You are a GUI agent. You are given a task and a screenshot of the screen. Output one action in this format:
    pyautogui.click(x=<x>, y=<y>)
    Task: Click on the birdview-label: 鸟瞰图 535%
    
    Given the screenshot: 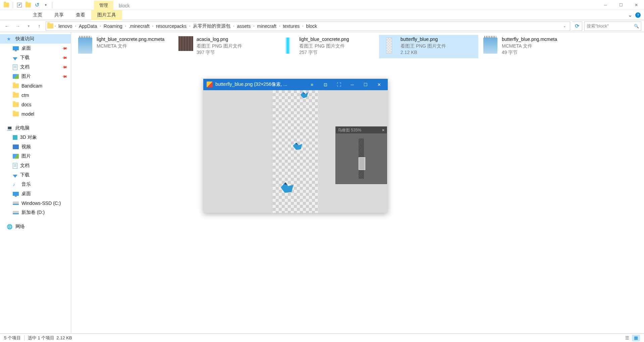 What is the action you would take?
    pyautogui.click(x=350, y=130)
    